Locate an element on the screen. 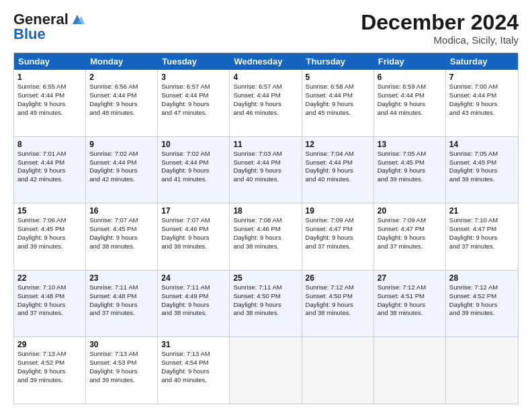 The width and height of the screenshot is (532, 411). day-cell-13: 13Sunrise: 7:05 AMSunset: 4:45 PMDayligh… is located at coordinates (410, 171).